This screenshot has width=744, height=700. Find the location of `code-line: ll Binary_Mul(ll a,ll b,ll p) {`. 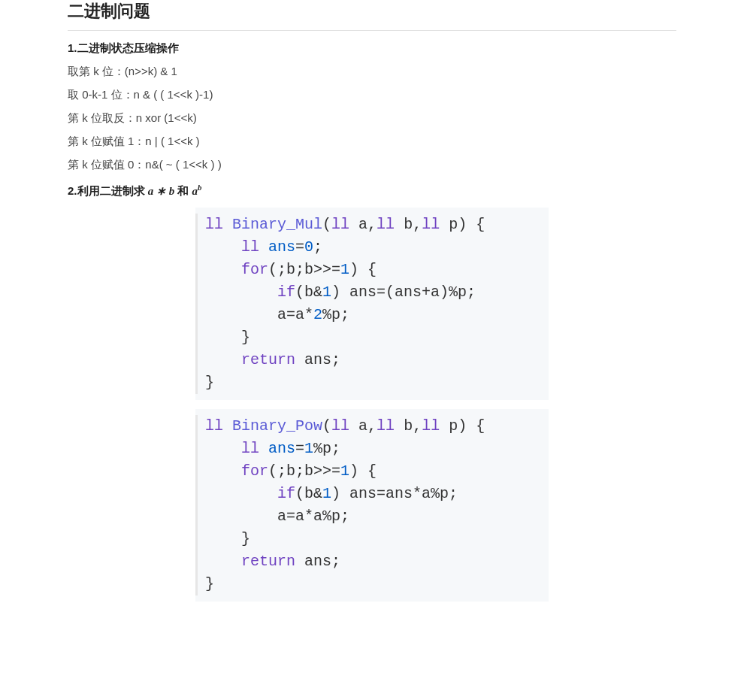

code-line: ll Binary_Mul(ll a,ll b,ll p) { is located at coordinates (372, 225).